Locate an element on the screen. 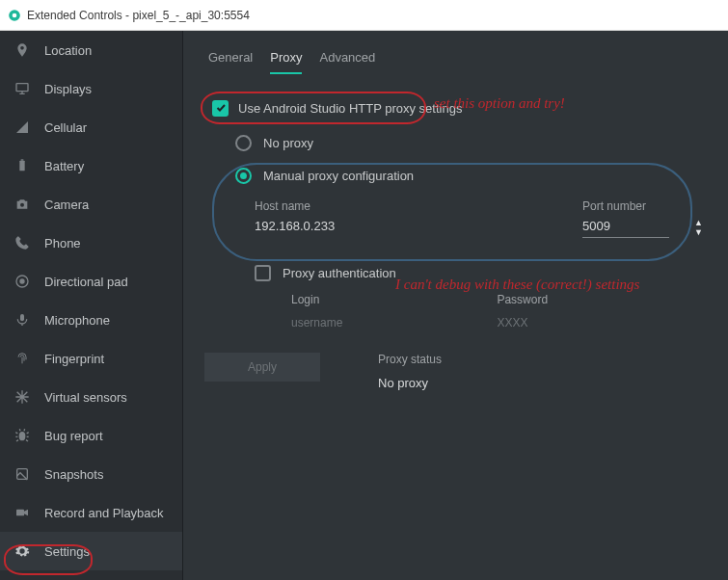 Image resolution: width=728 pixels, height=580 pixels. location-icon is located at coordinates (22, 50).